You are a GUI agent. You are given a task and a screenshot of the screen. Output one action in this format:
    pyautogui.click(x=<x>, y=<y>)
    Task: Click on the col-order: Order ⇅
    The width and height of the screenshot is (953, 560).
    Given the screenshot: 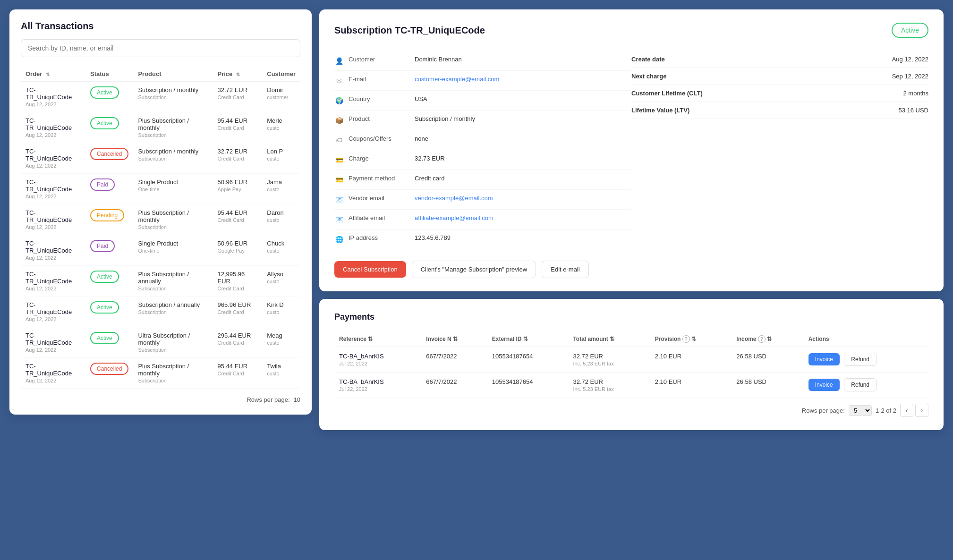 What is the action you would take?
    pyautogui.click(x=53, y=74)
    